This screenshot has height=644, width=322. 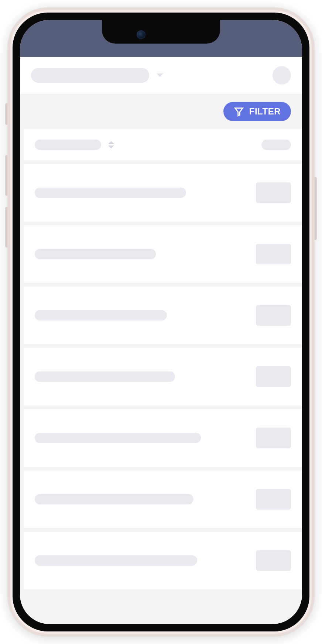 What do you see at coordinates (161, 75) in the screenshot?
I see `app-header` at bounding box center [161, 75].